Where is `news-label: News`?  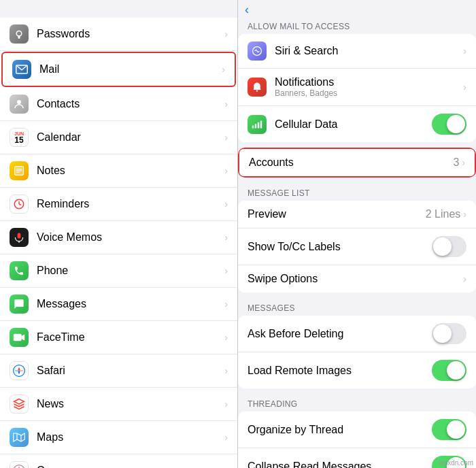 news-label: News is located at coordinates (131, 404).